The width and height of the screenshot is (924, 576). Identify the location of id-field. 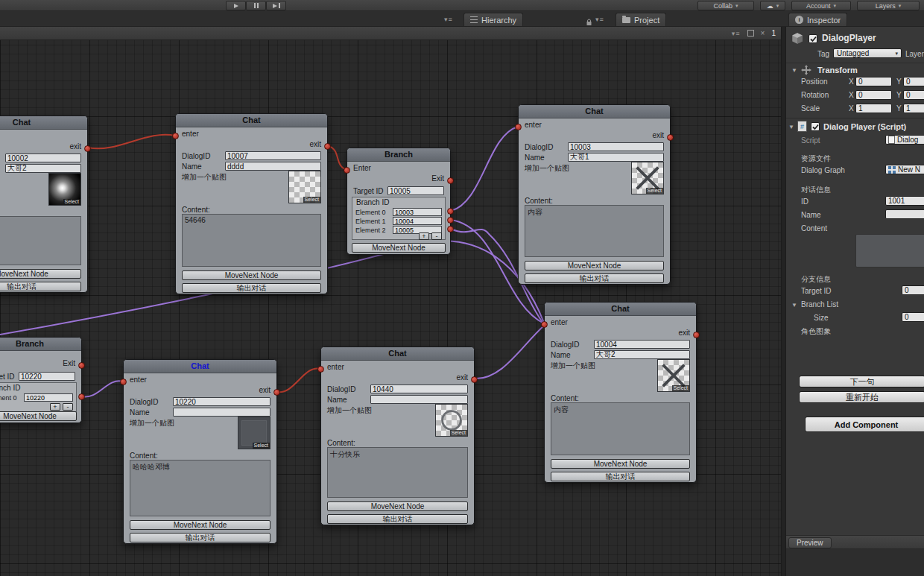
(905, 201).